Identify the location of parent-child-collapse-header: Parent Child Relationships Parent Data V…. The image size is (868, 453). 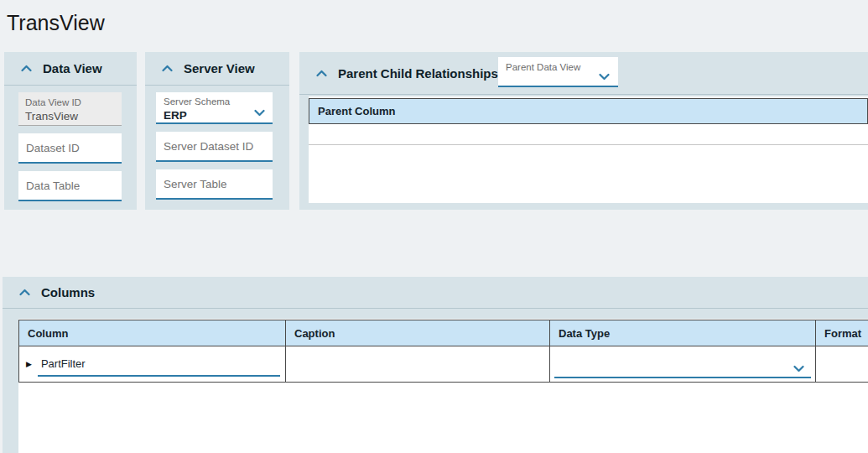
(584, 74).